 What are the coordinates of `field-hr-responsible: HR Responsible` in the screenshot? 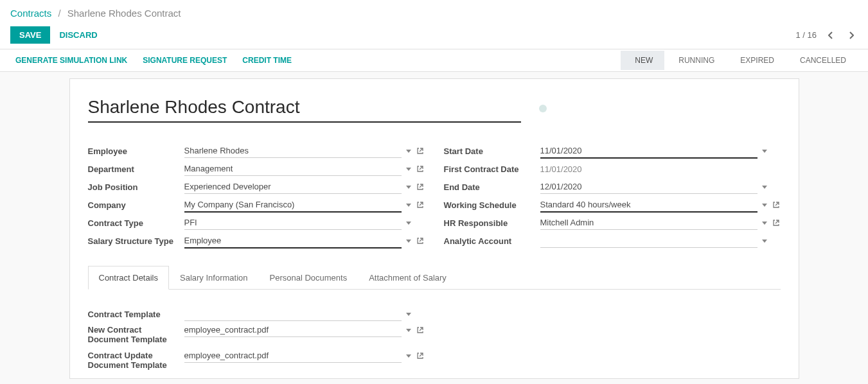 It's located at (612, 223).